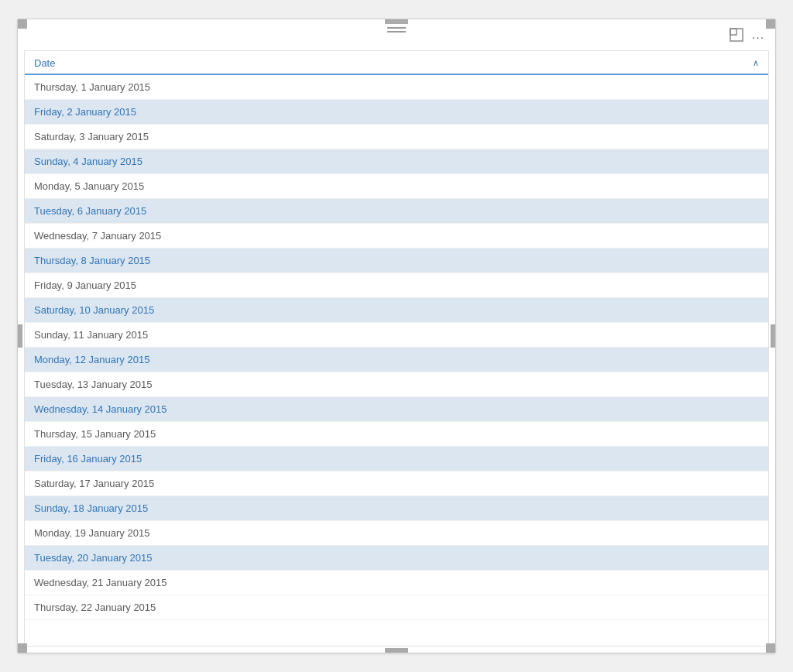 Image resolution: width=793 pixels, height=672 pixels. I want to click on date-cell: Sunday, 4 January 2015, so click(88, 161).